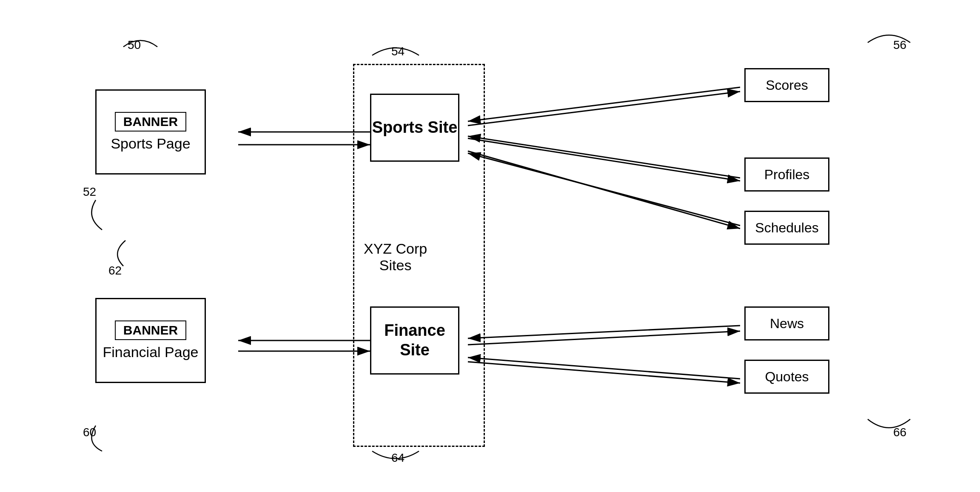  What do you see at coordinates (787, 377) in the screenshot?
I see `quotes-label: Quotes` at bounding box center [787, 377].